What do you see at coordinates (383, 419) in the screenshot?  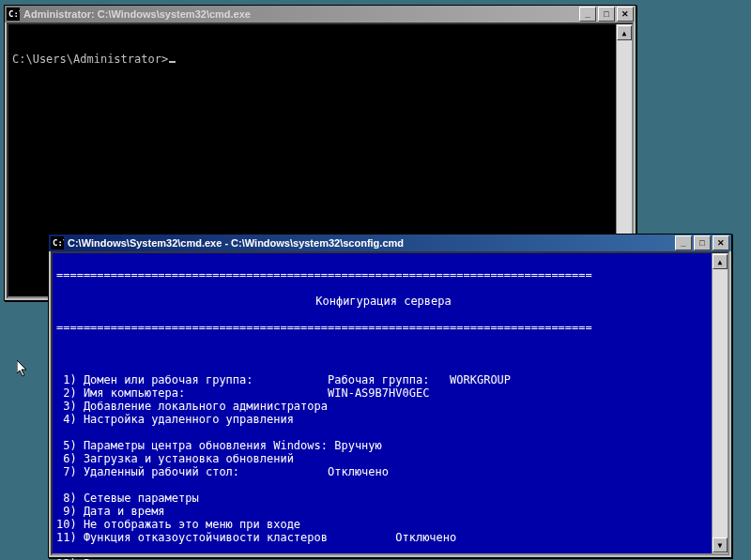 I see `sconfig-menu-item: 4) Настройка удаленного управления` at bounding box center [383, 419].